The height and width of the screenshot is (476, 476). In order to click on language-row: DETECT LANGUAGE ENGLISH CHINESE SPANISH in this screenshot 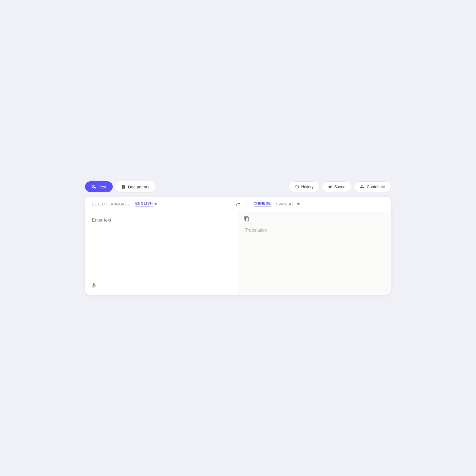, I will do `click(238, 204)`.